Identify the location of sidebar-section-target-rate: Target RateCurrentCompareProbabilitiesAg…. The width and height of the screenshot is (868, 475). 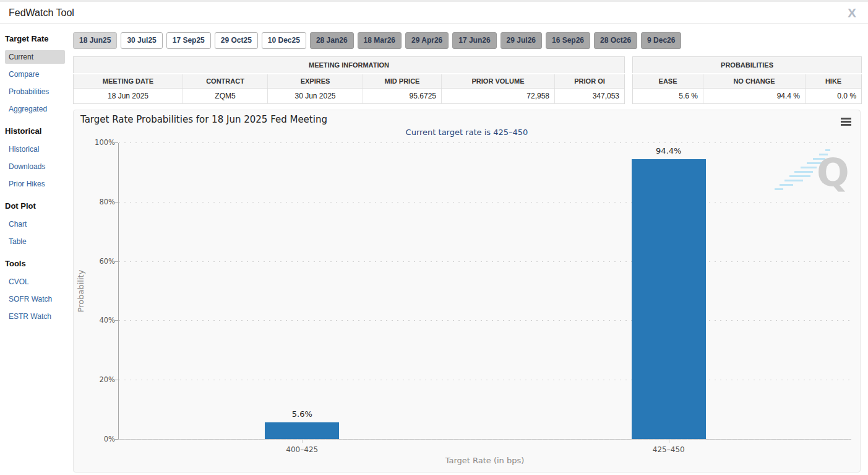
(37, 75).